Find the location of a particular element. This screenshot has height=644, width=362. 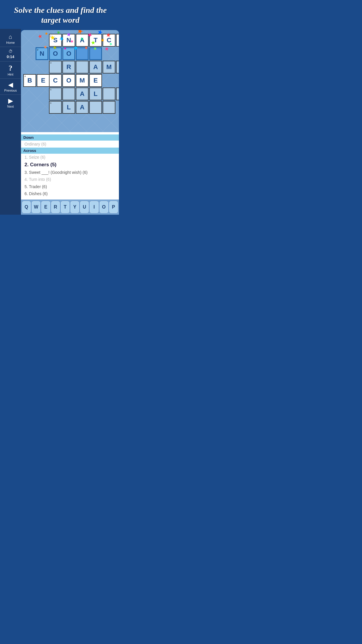

sidebar: ⌂ Home ⏱ 0:14 ? Hint ◀ Previous ▶ Next is located at coordinates (10, 122).